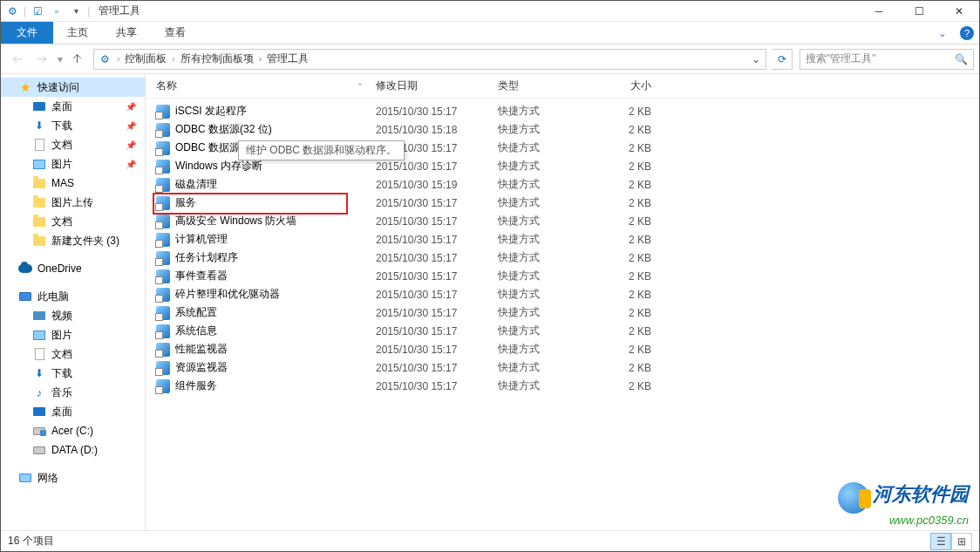 The image size is (980, 552). Describe the element at coordinates (73, 450) in the screenshot. I see `sidebar-item-DATA (D:): DATA (D:)` at that location.